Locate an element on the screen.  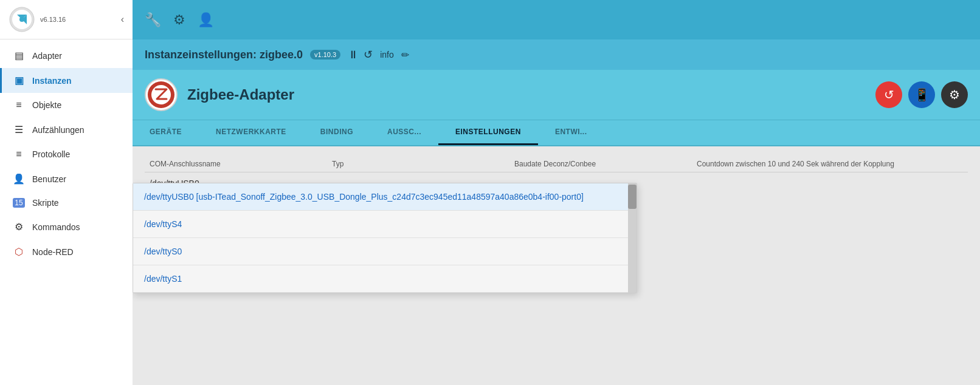
sidebar-item-skripte: 15 Skripte is located at coordinates (66, 203).